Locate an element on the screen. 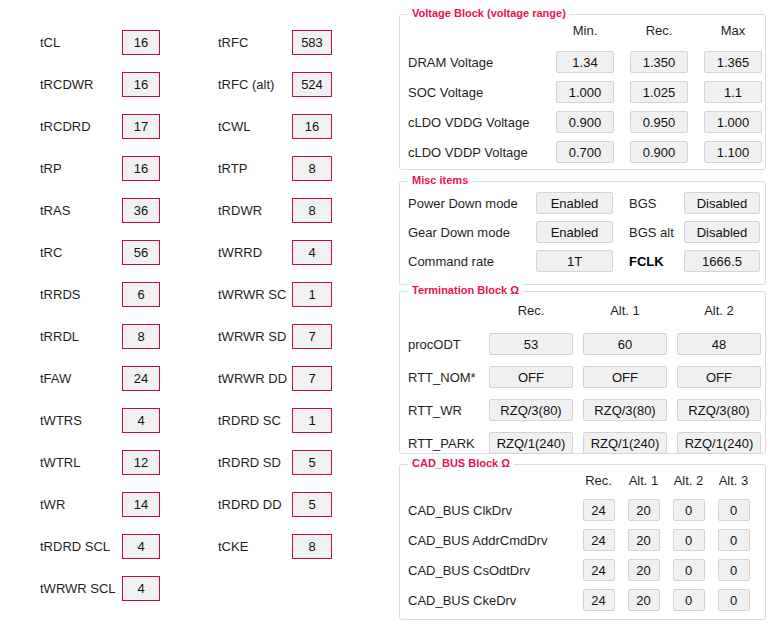 This screenshot has height=626, width=776. voltage-header-min: Min. is located at coordinates (585, 31).